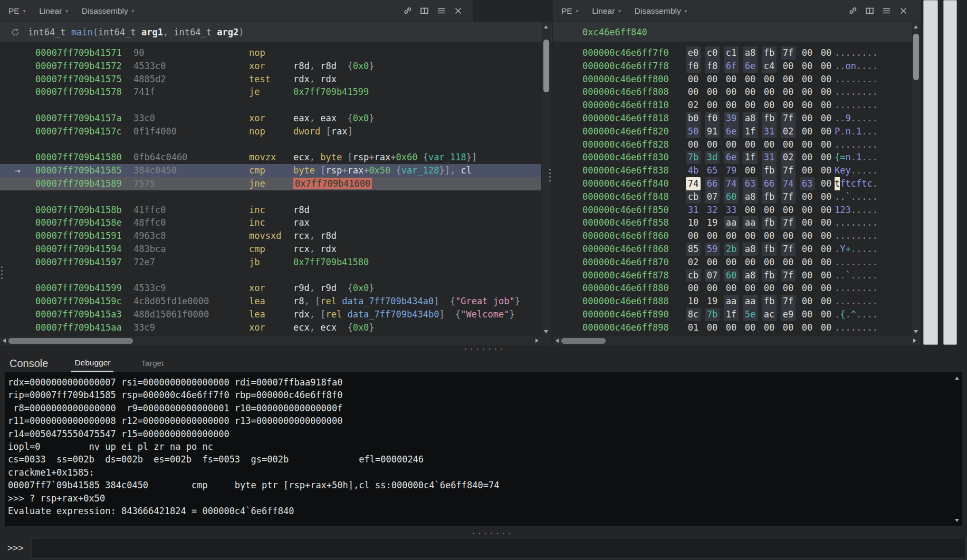  What do you see at coordinates (731, 53) in the screenshot?
I see `hex-byte: c1` at bounding box center [731, 53].